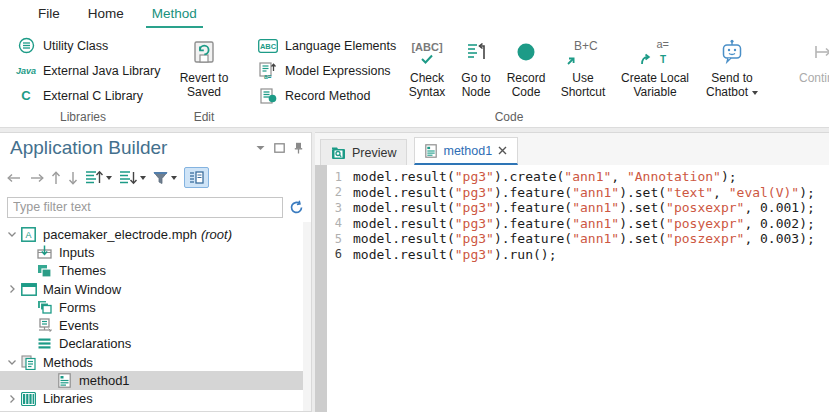  What do you see at coordinates (106, 14) in the screenshot?
I see `tab-home: Home` at bounding box center [106, 14].